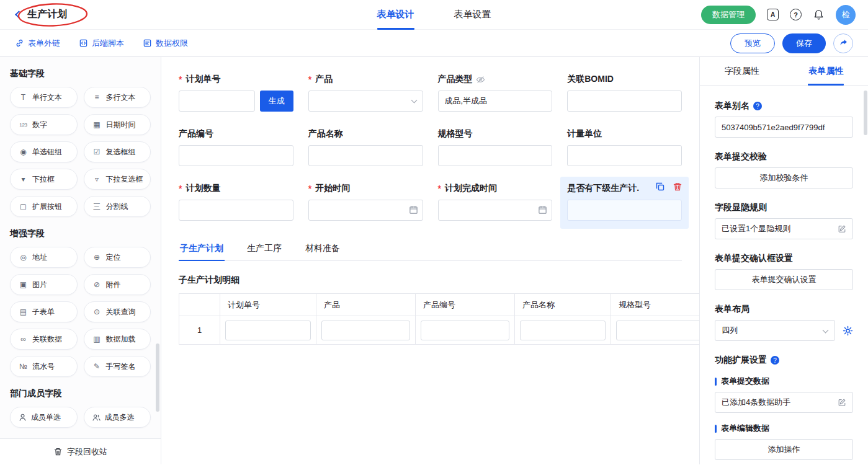 This screenshot has height=465, width=868. Describe the element at coordinates (19, 15) in the screenshot. I see `back-button` at that location.